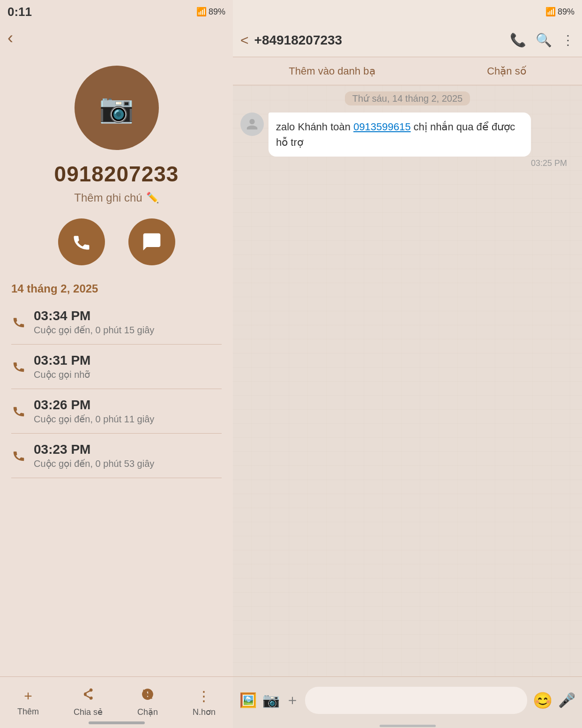  I want to click on add-note-label: Thêm ghi chú, so click(108, 198).